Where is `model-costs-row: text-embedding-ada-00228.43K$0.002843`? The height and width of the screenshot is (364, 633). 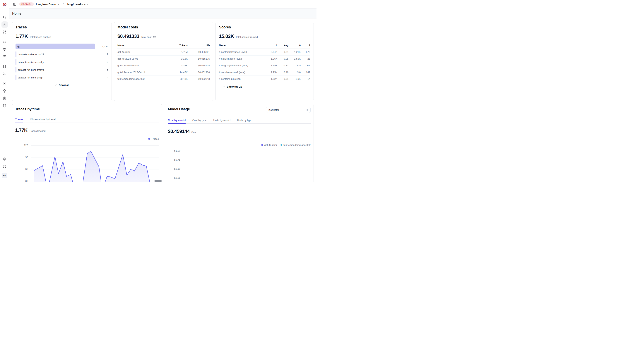
model-costs-row: text-embedding-ada-00228.43K$0.002843 is located at coordinates (164, 79).